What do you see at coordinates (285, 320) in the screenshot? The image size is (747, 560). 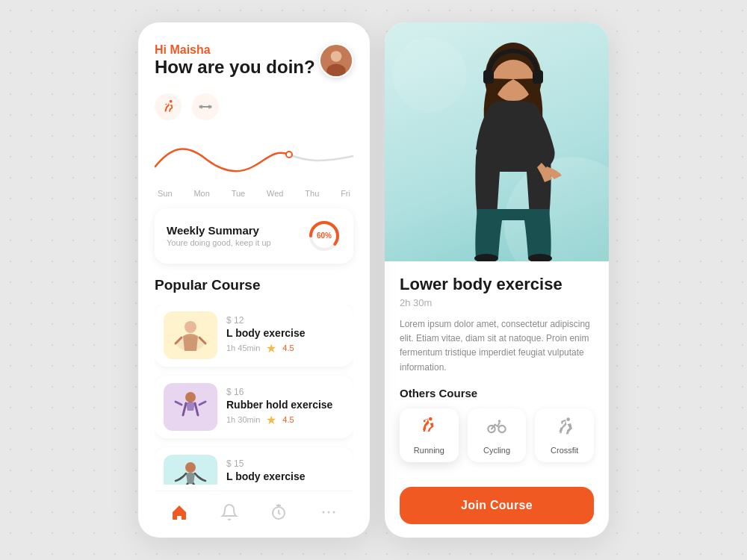 I see `course-price-1: $ 12` at bounding box center [285, 320].